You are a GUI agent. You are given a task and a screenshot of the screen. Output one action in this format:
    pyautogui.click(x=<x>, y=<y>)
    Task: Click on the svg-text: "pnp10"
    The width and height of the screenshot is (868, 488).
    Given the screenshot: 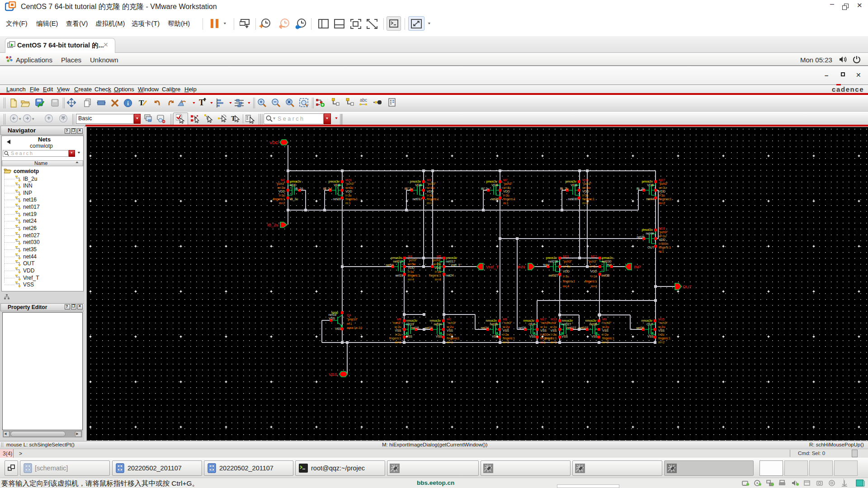 What is the action you would take?
    pyautogui.click(x=353, y=319)
    